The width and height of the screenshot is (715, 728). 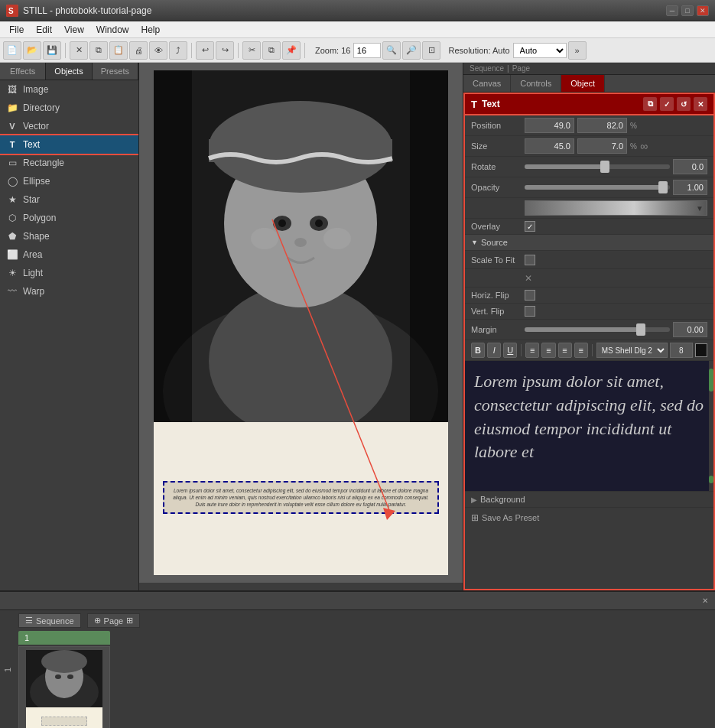 I want to click on open-button: 📂, so click(x=32, y=50).